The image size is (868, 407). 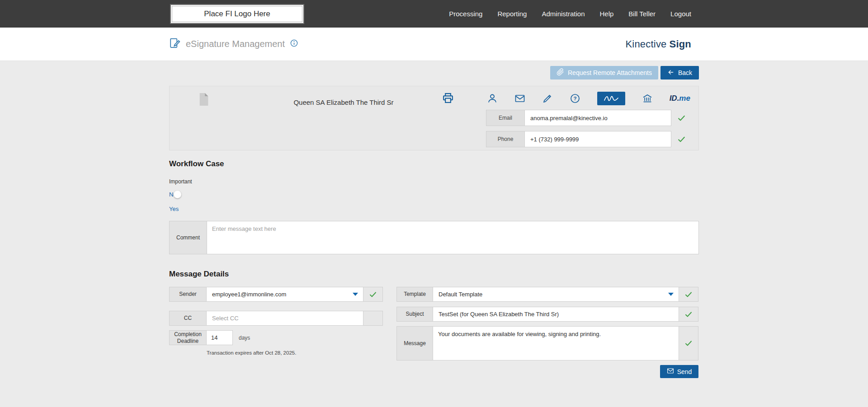 What do you see at coordinates (505, 118) in the screenshot?
I see `email-label: Email` at bounding box center [505, 118].